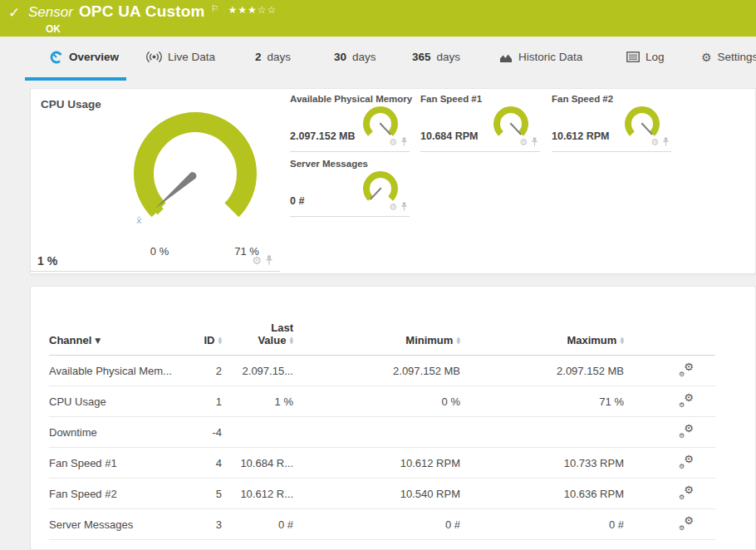  I want to click on table-row: Available Physical Mem... 2 2.097.15... …, so click(382, 371).